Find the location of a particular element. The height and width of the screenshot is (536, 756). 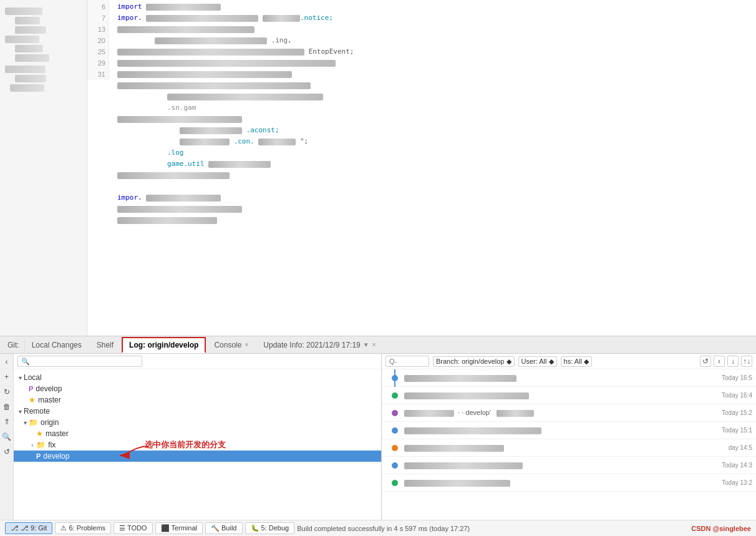

git-status-button: ⎇ ⎇ 9: Git is located at coordinates (29, 528).